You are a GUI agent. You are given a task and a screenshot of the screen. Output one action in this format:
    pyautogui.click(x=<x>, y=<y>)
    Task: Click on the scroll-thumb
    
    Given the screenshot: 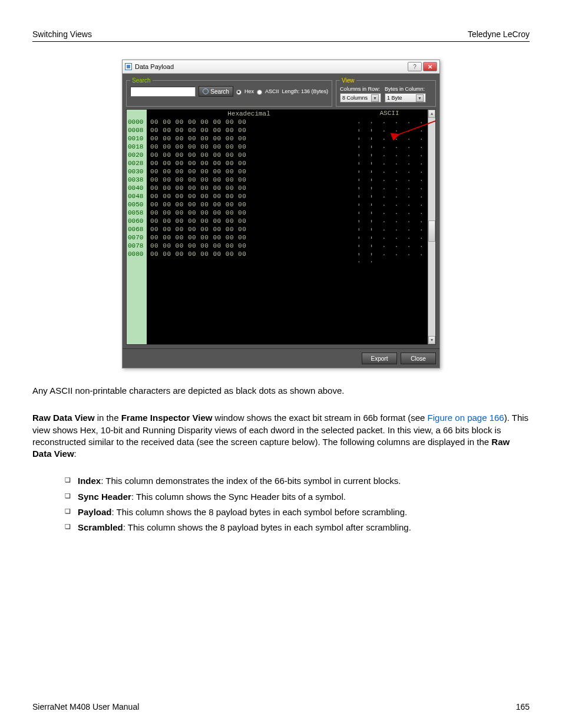 What is the action you would take?
    pyautogui.click(x=432, y=231)
    